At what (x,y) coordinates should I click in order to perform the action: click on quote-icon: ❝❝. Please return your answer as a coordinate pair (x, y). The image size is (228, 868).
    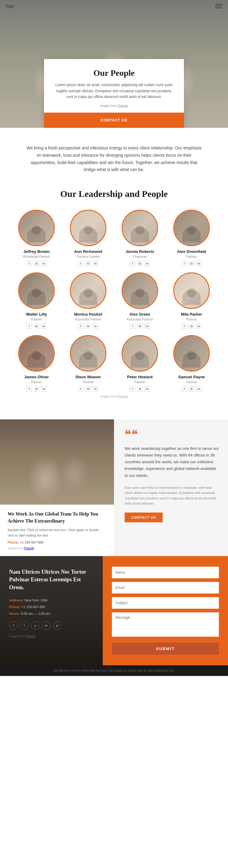
    Looking at the image, I should click on (172, 435).